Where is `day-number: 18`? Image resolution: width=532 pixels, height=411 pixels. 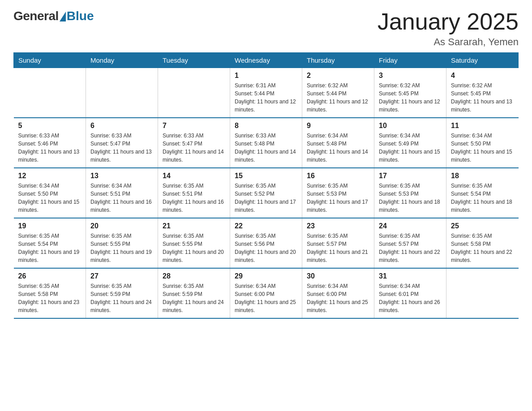 day-number: 18 is located at coordinates (483, 176).